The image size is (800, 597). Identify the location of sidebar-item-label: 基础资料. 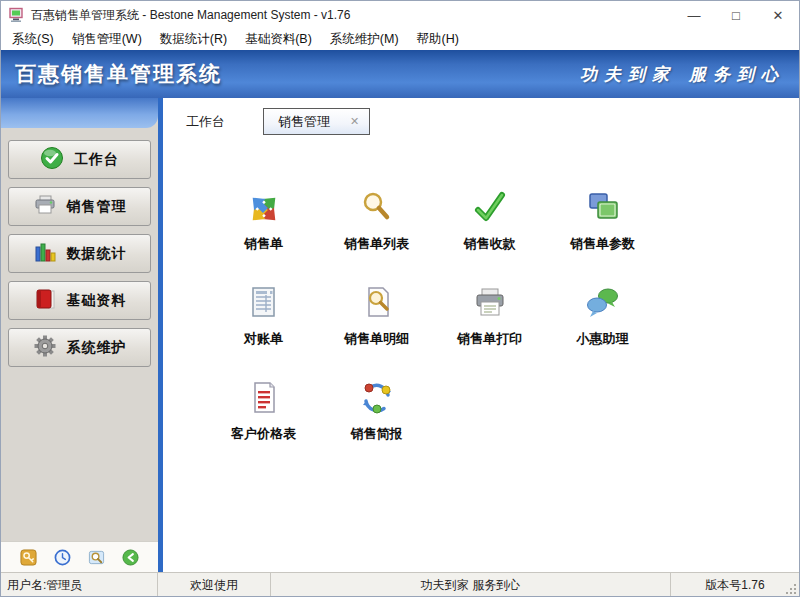
(97, 301).